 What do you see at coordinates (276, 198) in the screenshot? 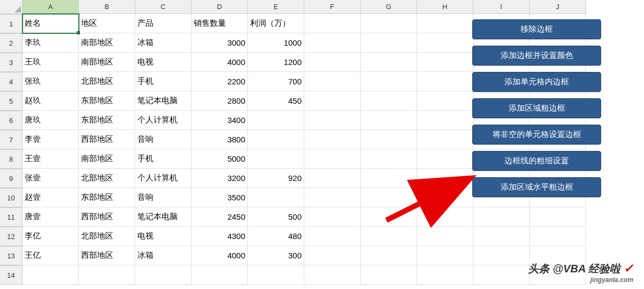
I see `cell-E10` at bounding box center [276, 198].